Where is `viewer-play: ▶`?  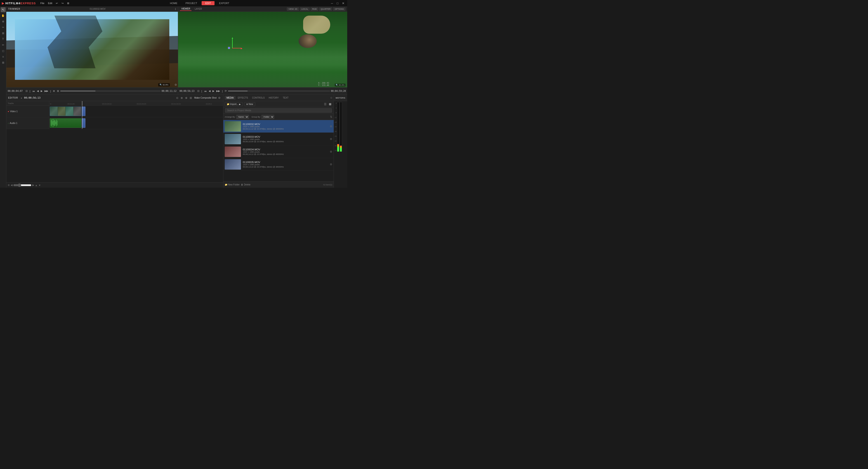
viewer-play: ▶ is located at coordinates (214, 91).